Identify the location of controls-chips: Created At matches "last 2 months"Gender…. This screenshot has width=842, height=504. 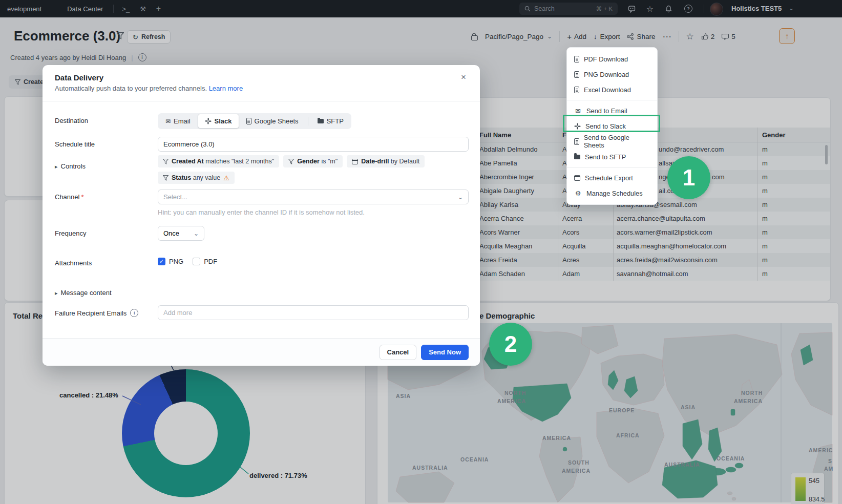
(297, 170).